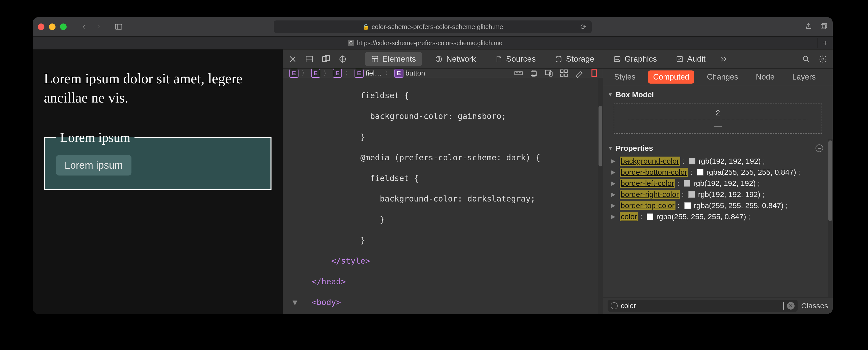  I want to click on computed-property-row: ▶color:rgba(255, 255, 255, 0.847);, so click(715, 216).